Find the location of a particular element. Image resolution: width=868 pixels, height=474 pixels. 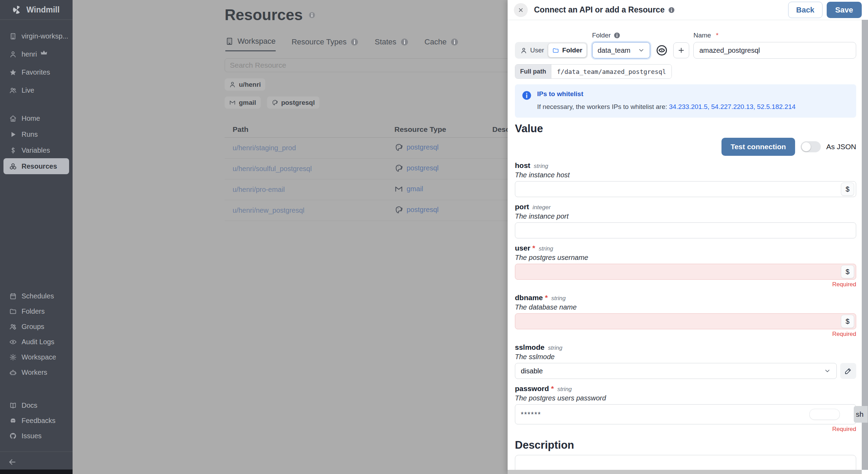

filter-chip-u-henri: u/henri is located at coordinates (245, 85).